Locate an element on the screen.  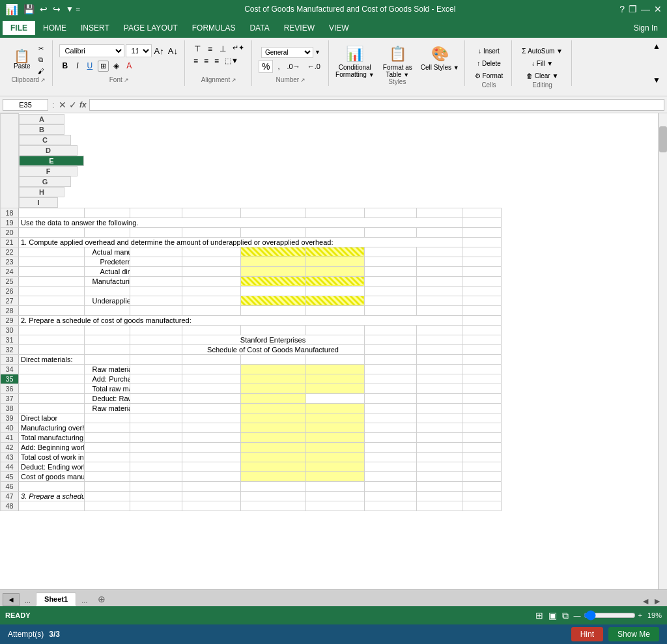
copy-button: ⧉ is located at coordinates (41, 60).